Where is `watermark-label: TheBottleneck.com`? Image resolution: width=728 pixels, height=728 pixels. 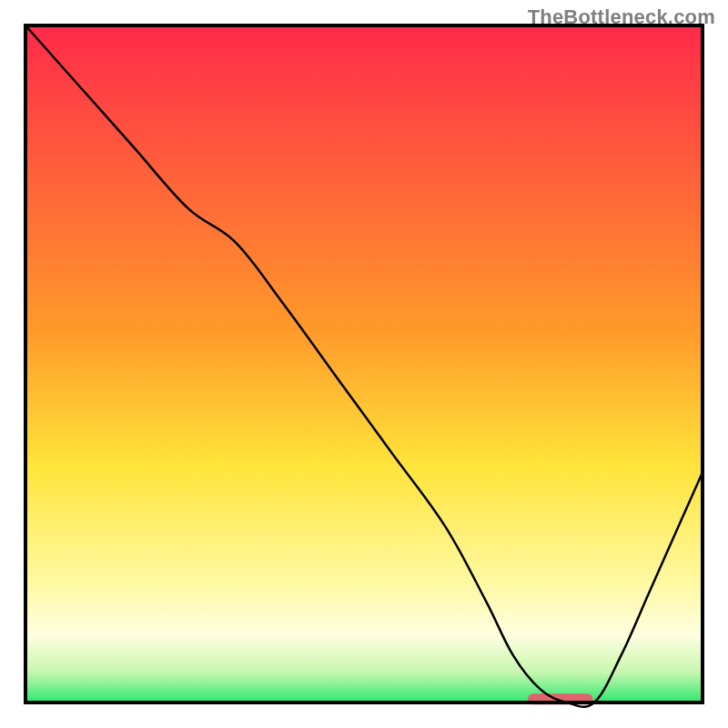 watermark-label: TheBottleneck.com is located at coordinates (622, 17).